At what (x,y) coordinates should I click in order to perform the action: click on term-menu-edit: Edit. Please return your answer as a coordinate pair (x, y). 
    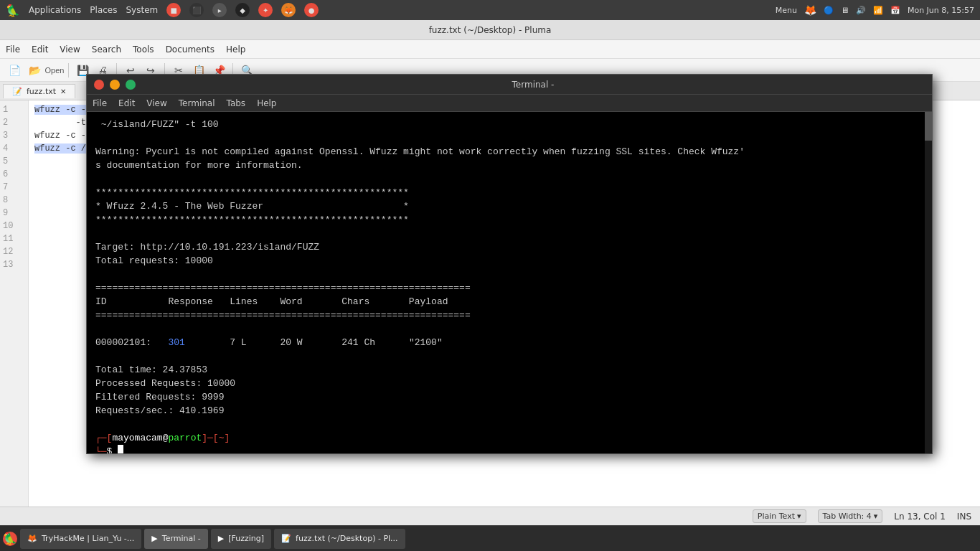
    Looking at the image, I should click on (126, 103).